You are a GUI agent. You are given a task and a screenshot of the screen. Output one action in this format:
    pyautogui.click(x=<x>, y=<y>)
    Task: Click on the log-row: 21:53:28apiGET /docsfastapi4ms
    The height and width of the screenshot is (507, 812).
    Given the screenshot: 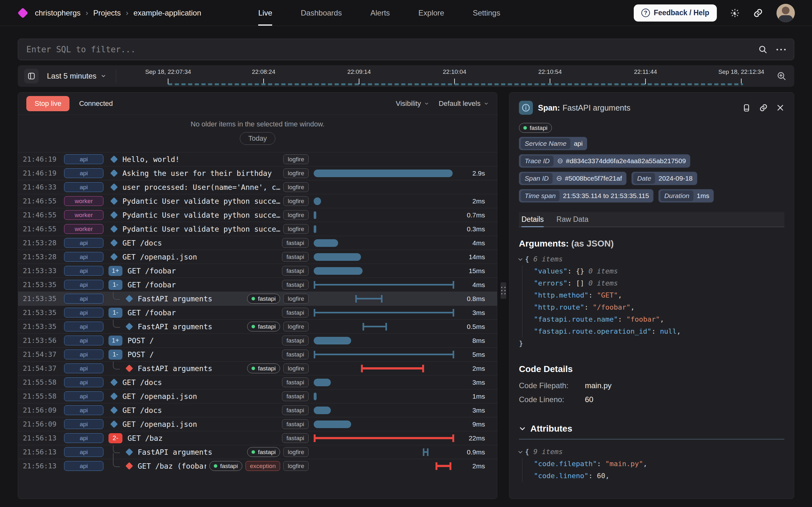 What is the action you would take?
    pyautogui.click(x=258, y=243)
    